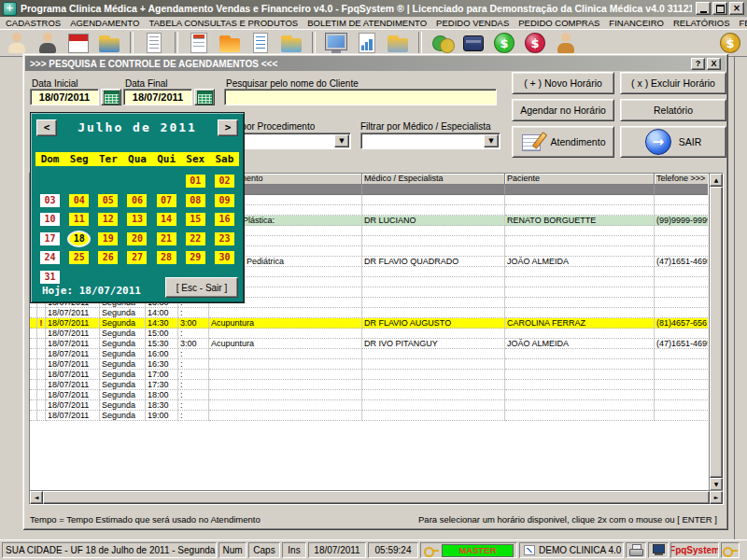 Image resolution: width=747 pixels, height=560 pixels. Describe the element at coordinates (369, 323) in the screenshot. I see `table-row: !18/07/2011Segunda14:303:00AcupunturaDR …` at that location.